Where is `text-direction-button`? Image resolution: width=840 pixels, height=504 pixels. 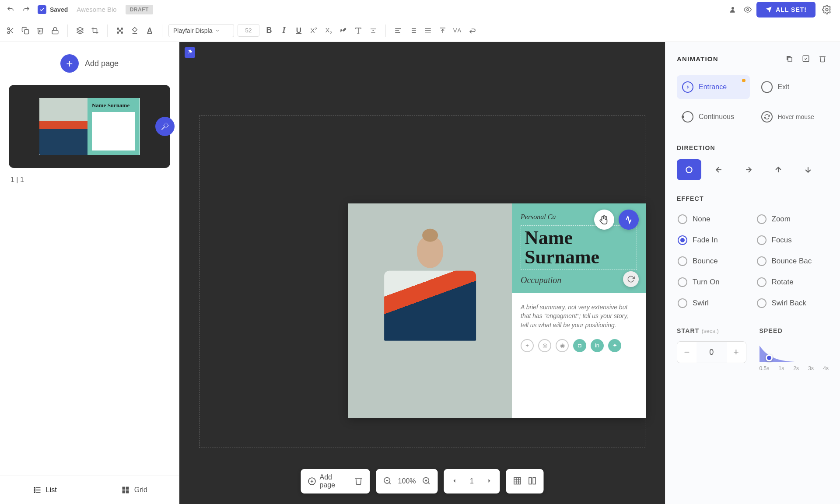
text-direction-button is located at coordinates (472, 31).